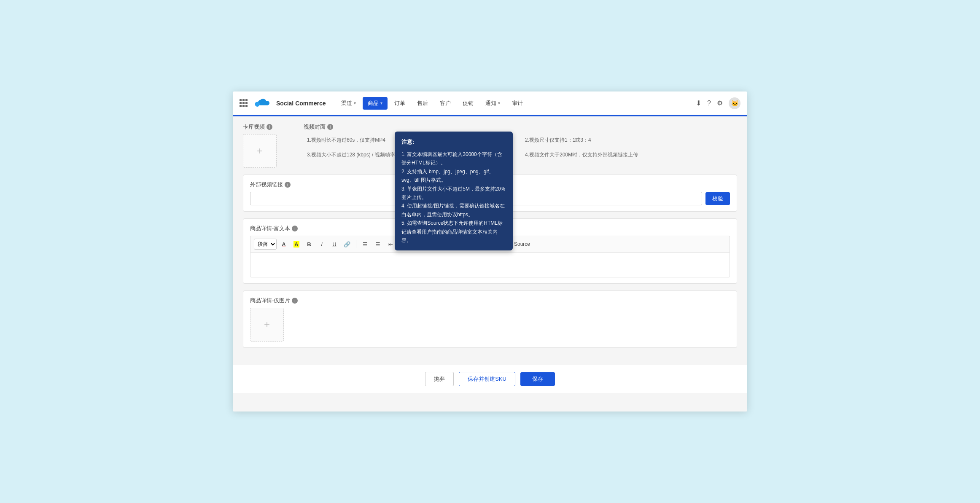 This screenshot has height=503, width=980. I want to click on salesforce-logo, so click(262, 103).